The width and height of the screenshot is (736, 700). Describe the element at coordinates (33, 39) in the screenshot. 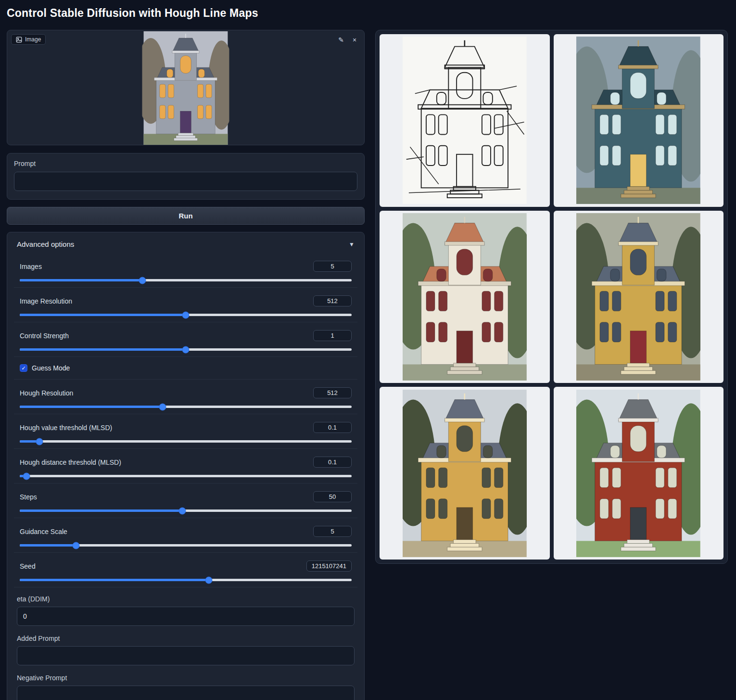

I see `image-label: Image` at that location.